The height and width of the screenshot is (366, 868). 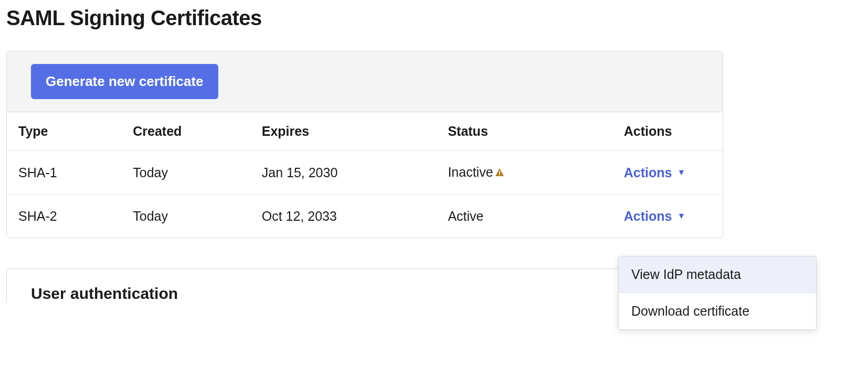 What do you see at coordinates (343, 216) in the screenshot?
I see `cell-expires: Oct 12, 2033` at bounding box center [343, 216].